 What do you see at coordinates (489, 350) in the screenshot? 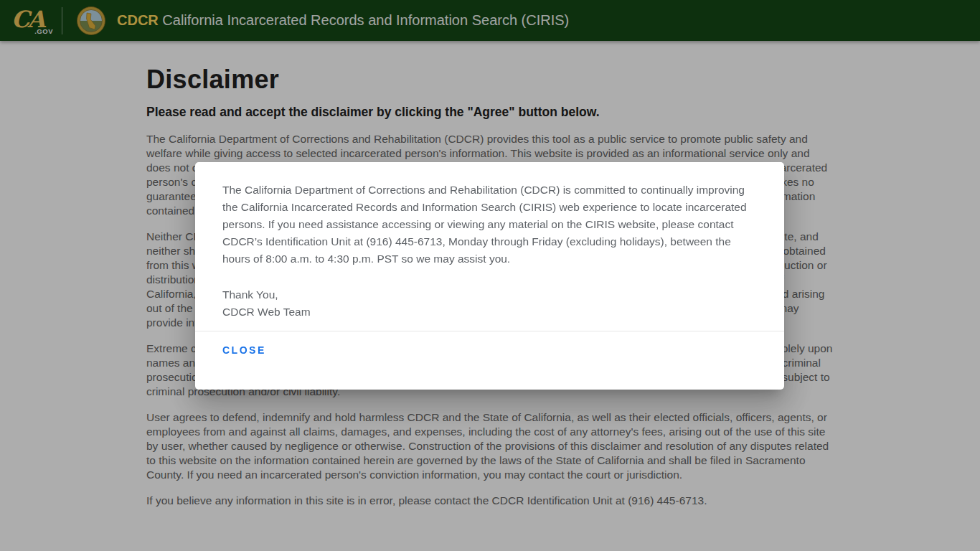
I see `dialog-actions: CLOSE` at bounding box center [489, 350].